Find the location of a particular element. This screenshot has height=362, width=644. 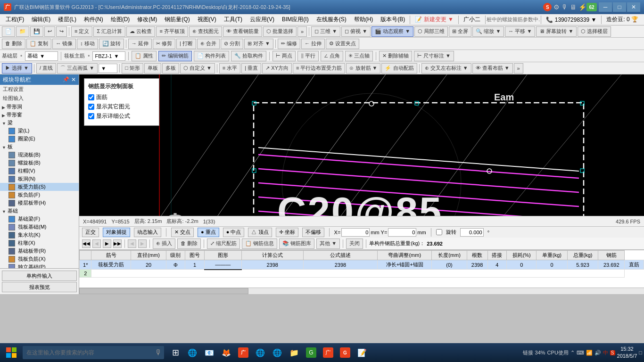

nav-item-rebar-force: 板受力筋(S) is located at coordinates (40, 187).